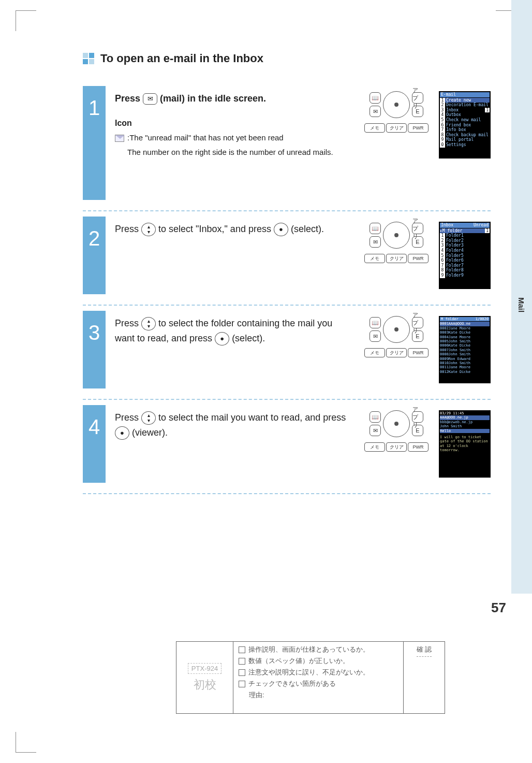 The image size is (532, 763). Describe the element at coordinates (205, 668) in the screenshot. I see `model-code: PTX-924` at that location.